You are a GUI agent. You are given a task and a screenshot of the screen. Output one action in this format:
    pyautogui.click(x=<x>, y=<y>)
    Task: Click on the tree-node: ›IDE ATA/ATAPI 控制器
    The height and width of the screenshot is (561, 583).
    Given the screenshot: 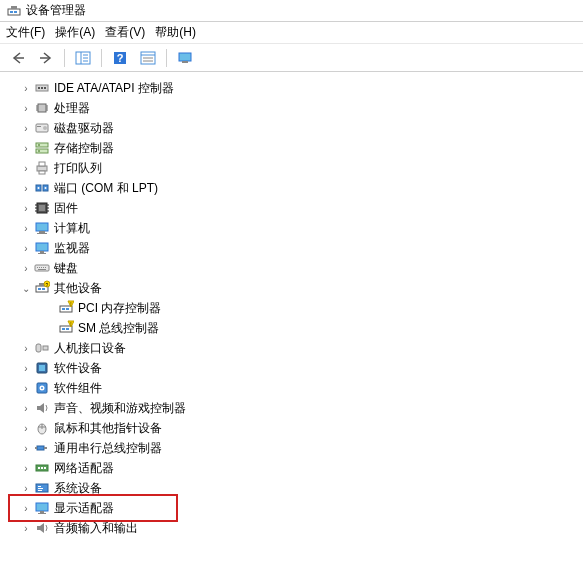 What is the action you would take?
    pyautogui.click(x=292, y=88)
    